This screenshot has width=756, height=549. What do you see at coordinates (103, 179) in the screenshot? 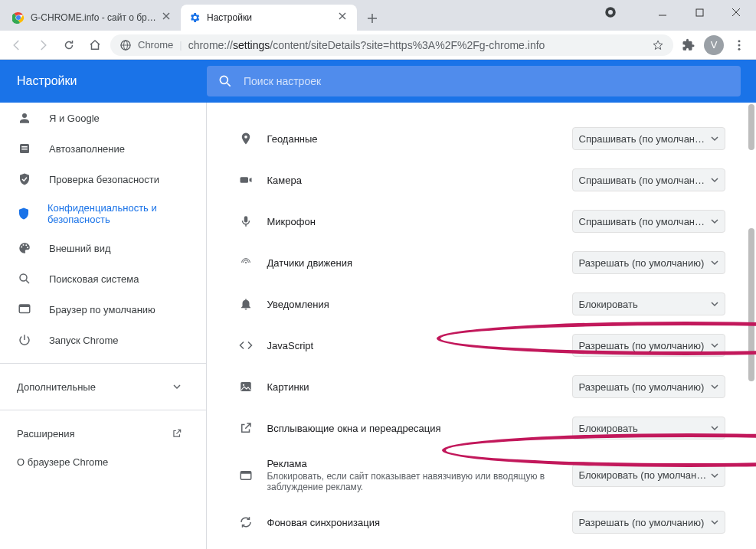
I see `sidebar-item-safety: Проверка безопасности` at bounding box center [103, 179].